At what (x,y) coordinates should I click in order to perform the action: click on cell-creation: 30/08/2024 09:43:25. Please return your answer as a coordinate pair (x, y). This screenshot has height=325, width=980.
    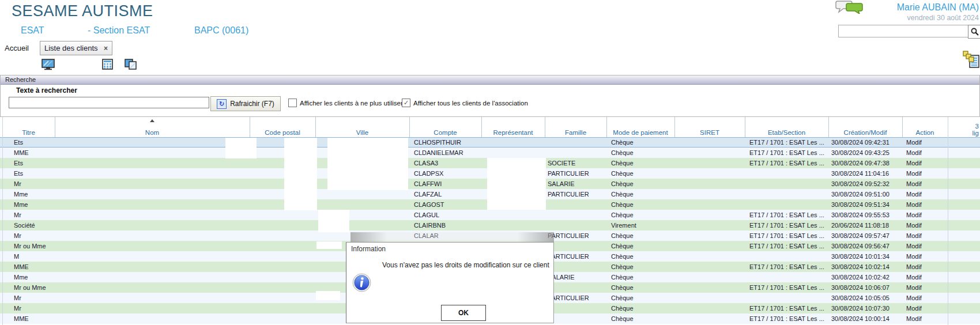
    Looking at the image, I should click on (866, 153).